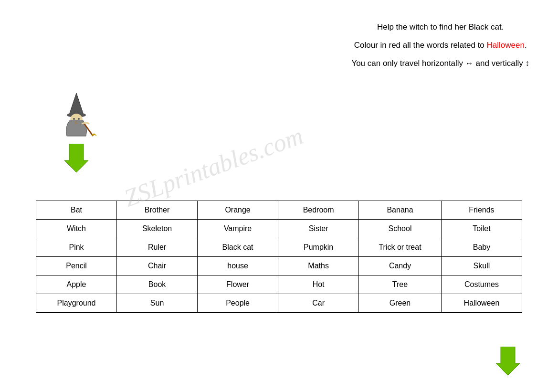 The image size is (558, 392). I want to click on table-cell: Witch, so click(76, 229).